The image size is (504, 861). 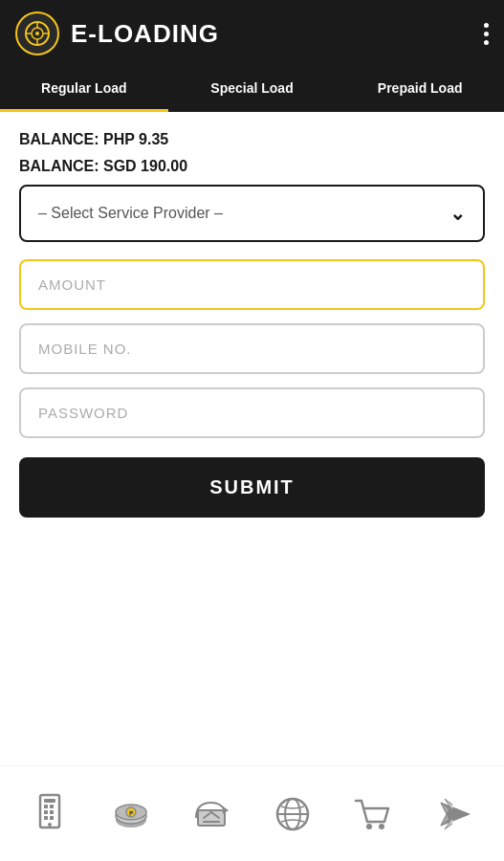 I want to click on mobile-number-input, so click(x=252, y=348).